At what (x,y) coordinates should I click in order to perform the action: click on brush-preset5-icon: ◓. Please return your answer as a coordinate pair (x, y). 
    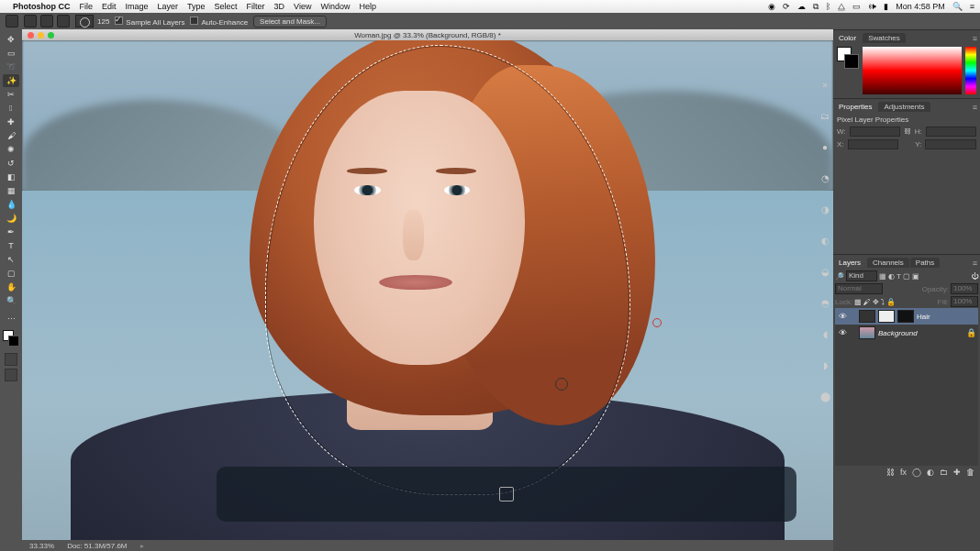
    Looking at the image, I should click on (825, 303).